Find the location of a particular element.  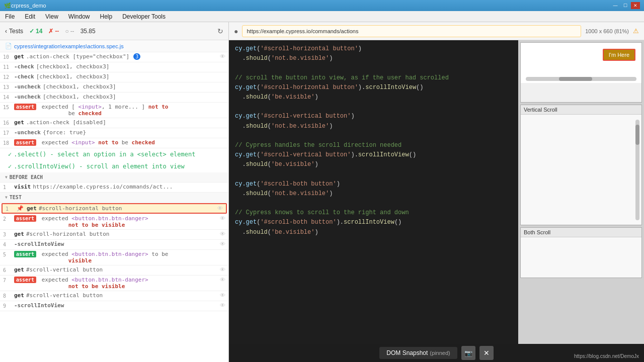

log-row: 17 -uncheck {force: true} is located at coordinates (114, 133).